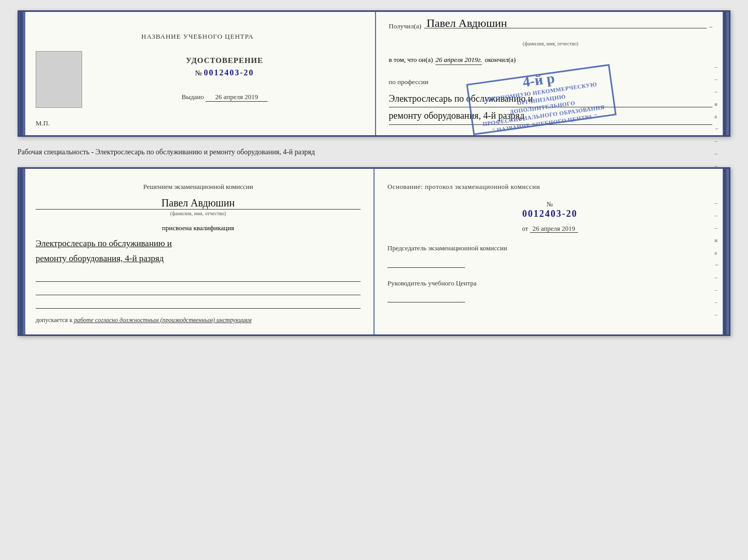 The image size is (748, 560). Describe the element at coordinates (42, 123) in the screenshot. I see `mp-label: М.П.` at that location.